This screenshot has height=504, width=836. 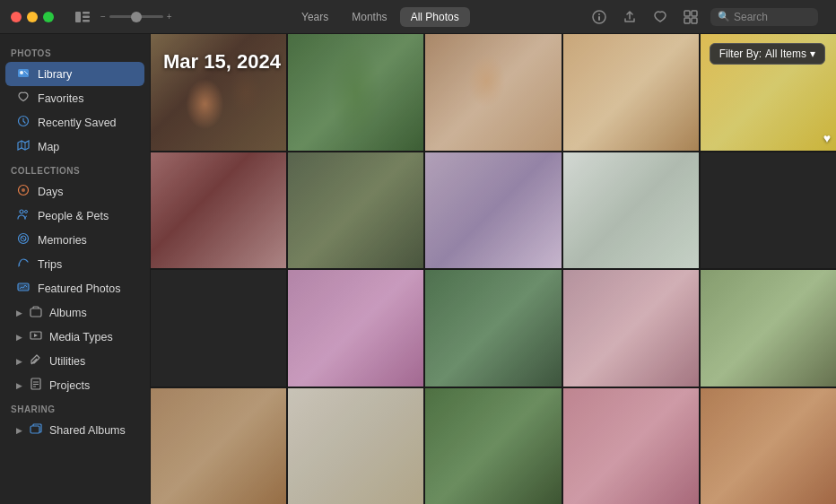 What do you see at coordinates (32, 17) in the screenshot?
I see `traffic-lights` at bounding box center [32, 17].